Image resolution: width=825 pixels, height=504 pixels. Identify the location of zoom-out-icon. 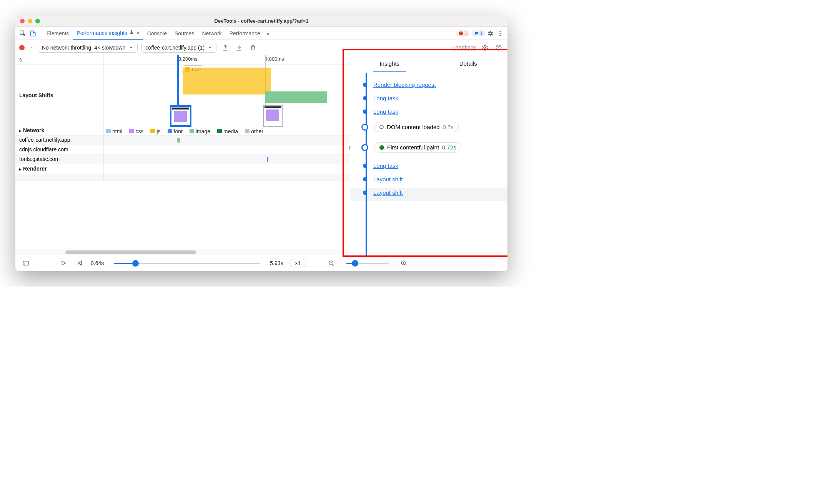
(331, 263).